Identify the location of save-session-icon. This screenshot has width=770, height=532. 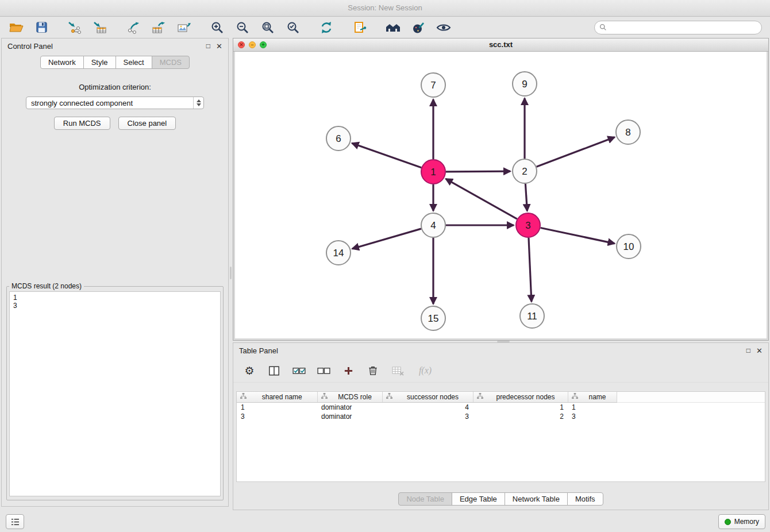
(41, 28).